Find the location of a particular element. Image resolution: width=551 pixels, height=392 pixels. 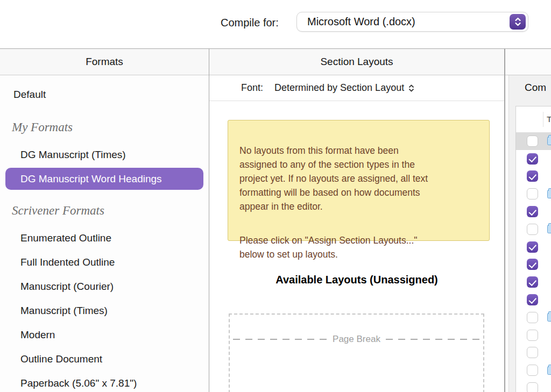

available-layouts-heading: Available Layouts (Unassigned) is located at coordinates (357, 280).